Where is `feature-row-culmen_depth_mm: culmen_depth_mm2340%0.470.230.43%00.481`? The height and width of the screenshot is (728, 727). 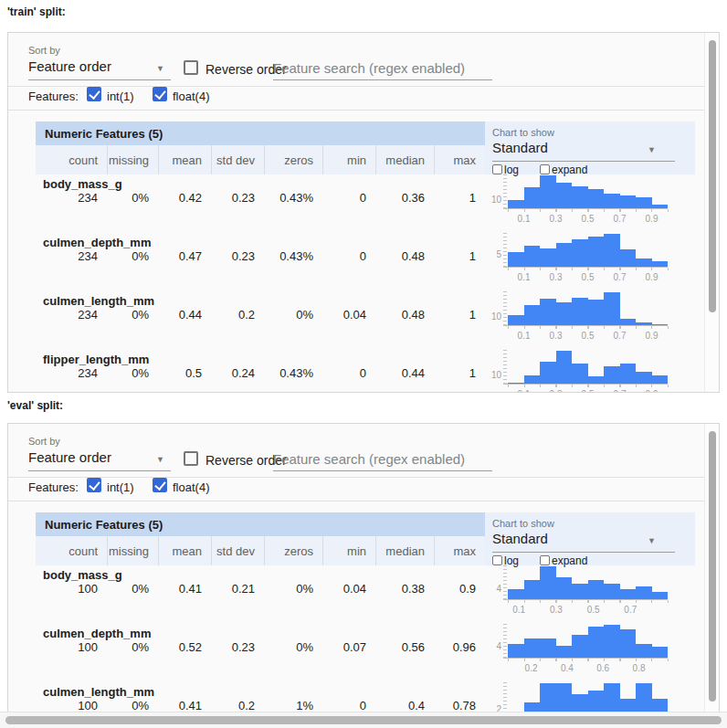 feature-row-culmen_depth_mm: culmen_depth_mm2340%0.470.230.43%00.481 is located at coordinates (260, 262).